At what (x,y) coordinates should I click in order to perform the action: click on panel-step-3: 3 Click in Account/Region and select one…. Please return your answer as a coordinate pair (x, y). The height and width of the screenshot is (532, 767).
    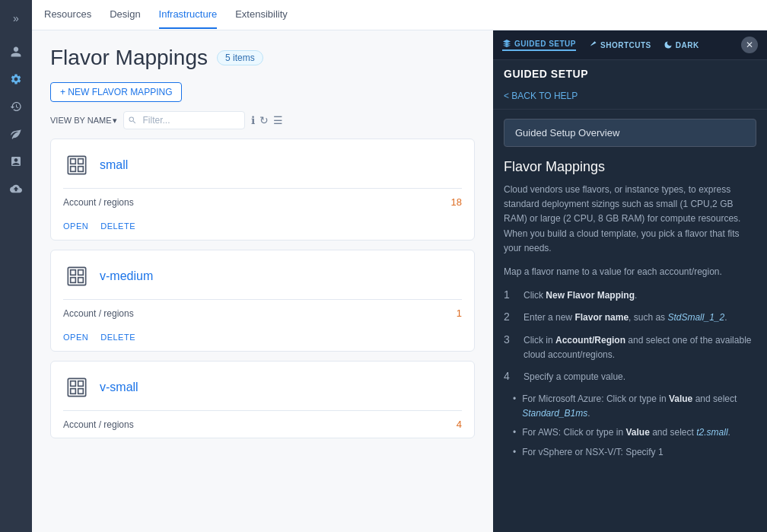
    Looking at the image, I should click on (630, 348).